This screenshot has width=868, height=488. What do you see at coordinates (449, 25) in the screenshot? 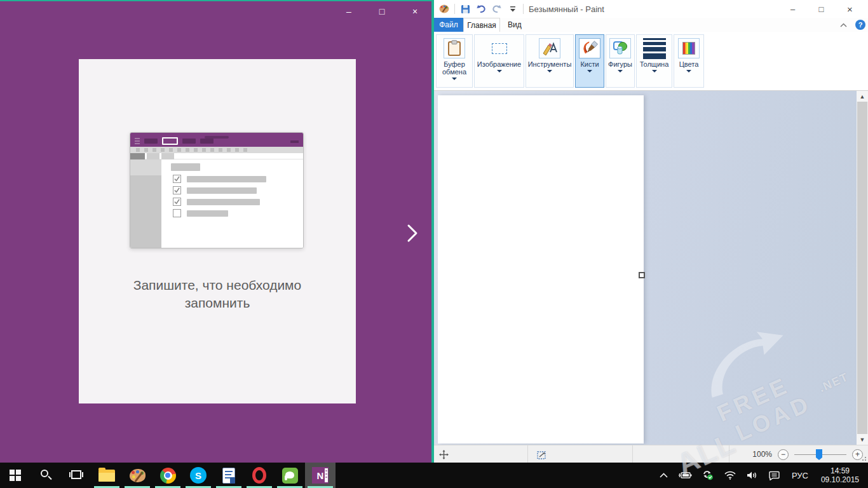
I see `tab-file: Файл` at bounding box center [449, 25].